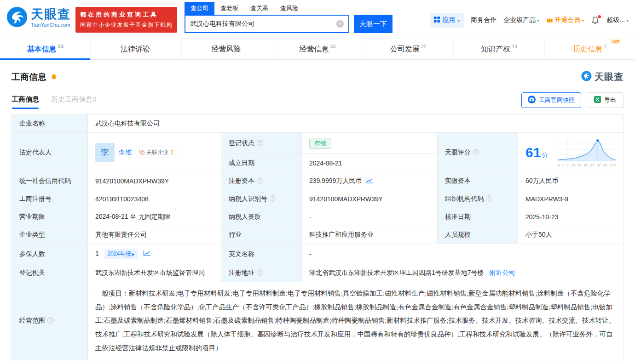  What do you see at coordinates (260, 8) in the screenshot?
I see `search-tab-relation: 查关系` at bounding box center [260, 8].